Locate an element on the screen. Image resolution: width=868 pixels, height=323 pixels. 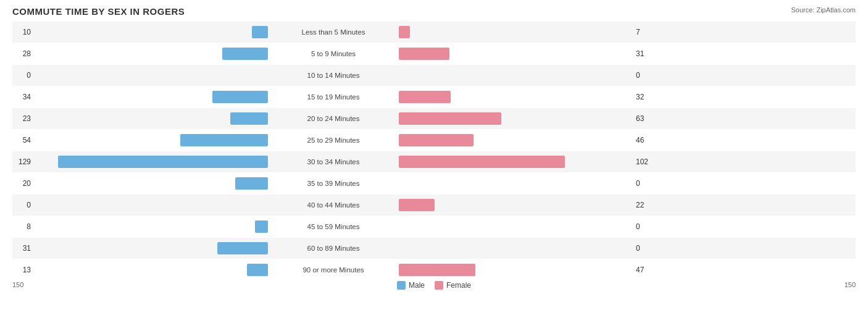
table-row: 34 15 to 19 Minutes 32 is located at coordinates (434, 97).